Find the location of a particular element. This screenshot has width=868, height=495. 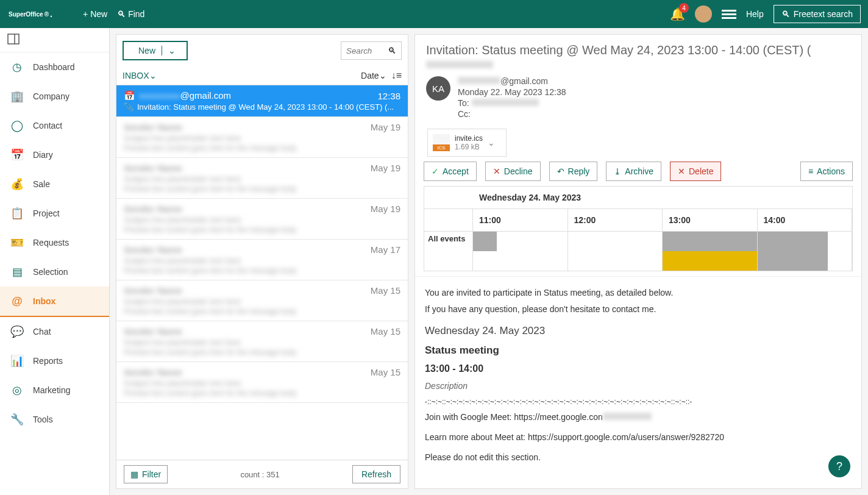

search-text is located at coordinates (365, 51).